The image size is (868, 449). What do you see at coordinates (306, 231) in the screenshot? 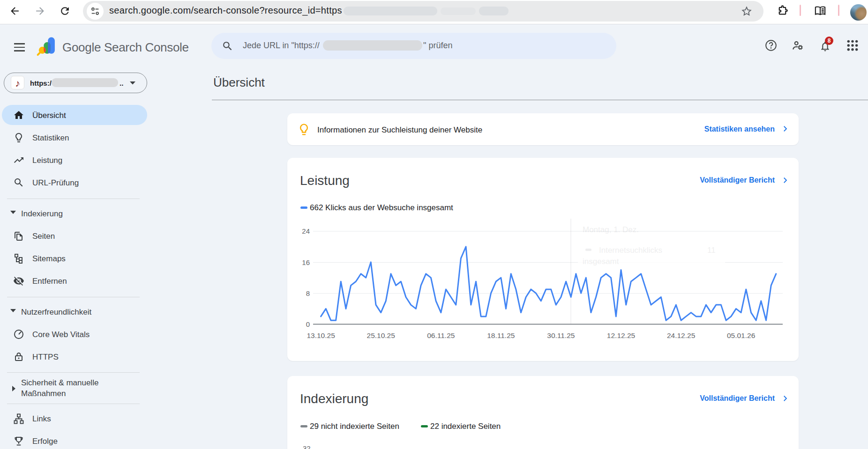
I see `svg-text: 24` at bounding box center [306, 231].